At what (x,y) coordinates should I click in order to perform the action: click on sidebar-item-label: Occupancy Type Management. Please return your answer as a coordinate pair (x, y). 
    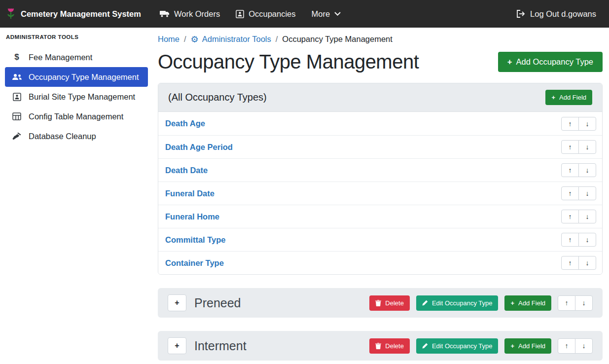
    Looking at the image, I should click on (84, 77).